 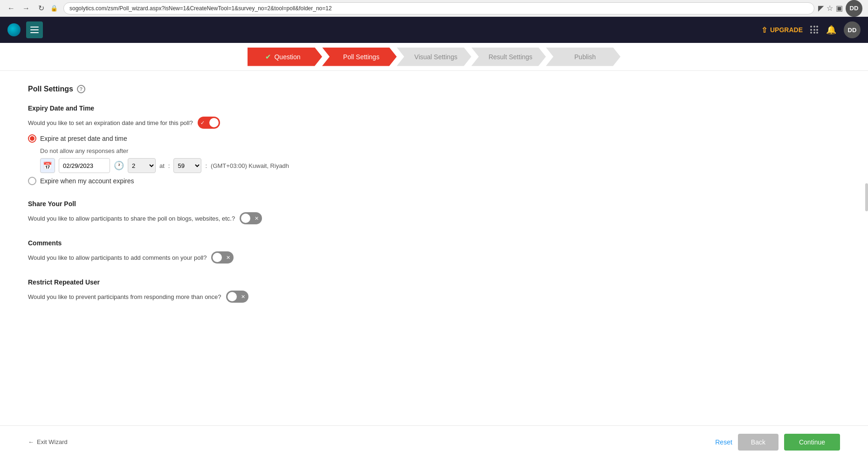 I want to click on share-toggle-x-icon: ✕, so click(x=256, y=218).